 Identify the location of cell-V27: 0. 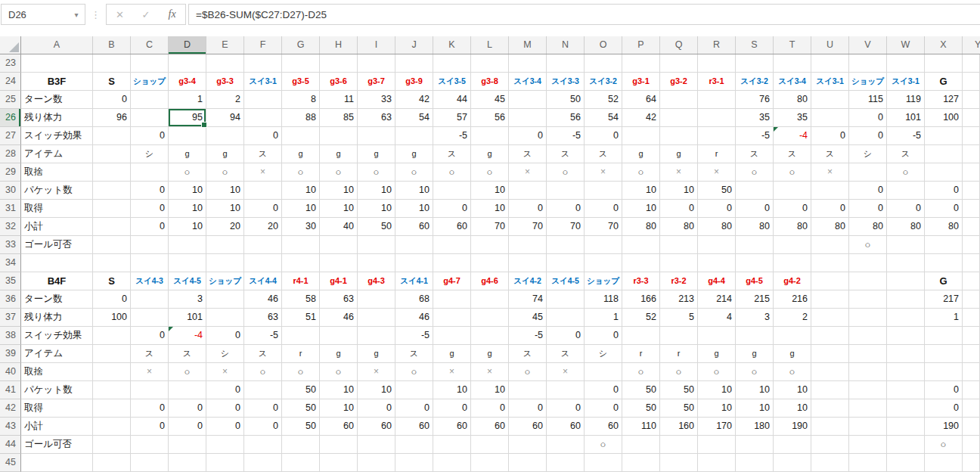
(868, 136).